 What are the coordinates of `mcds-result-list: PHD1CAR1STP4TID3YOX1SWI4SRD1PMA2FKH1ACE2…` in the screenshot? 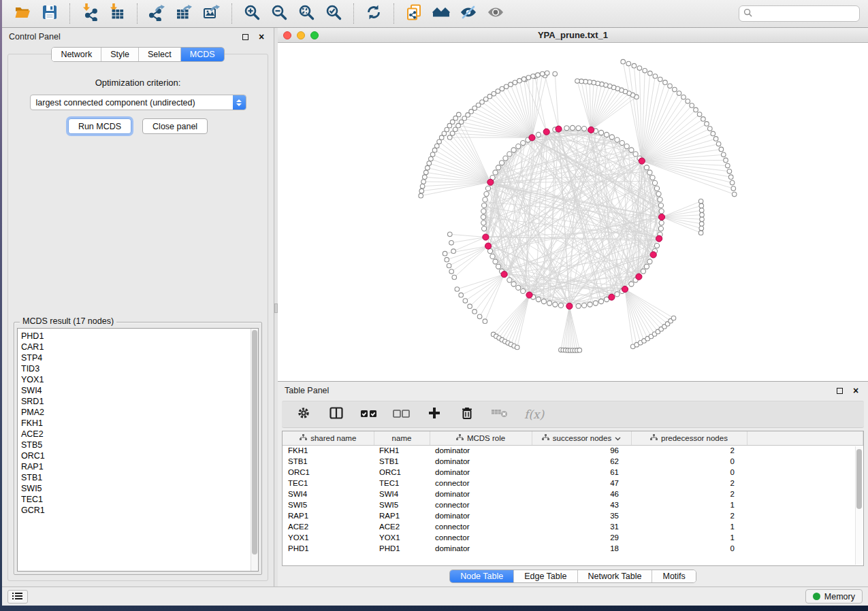 It's located at (134, 450).